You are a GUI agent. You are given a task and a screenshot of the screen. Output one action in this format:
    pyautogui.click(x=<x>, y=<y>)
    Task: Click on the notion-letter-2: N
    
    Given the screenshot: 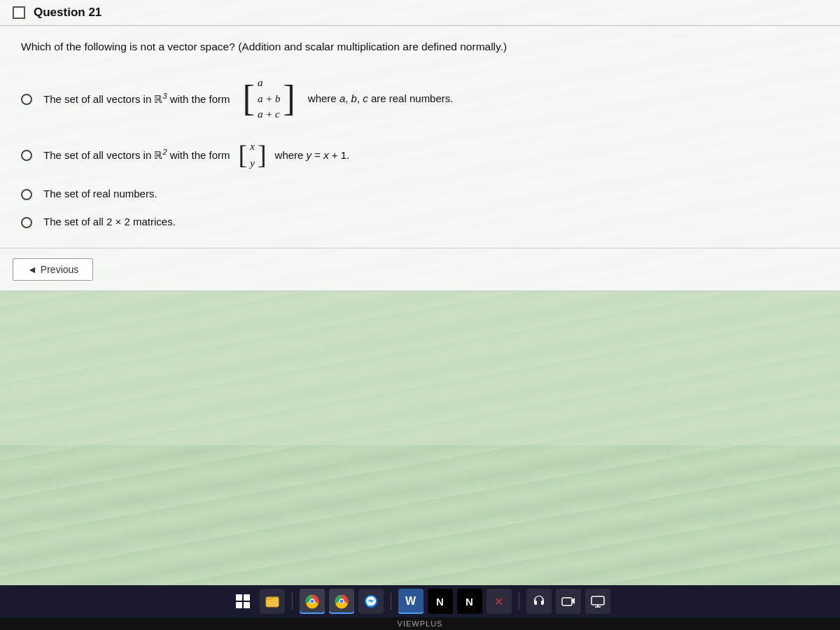 What is the action you would take?
    pyautogui.click(x=469, y=602)
    